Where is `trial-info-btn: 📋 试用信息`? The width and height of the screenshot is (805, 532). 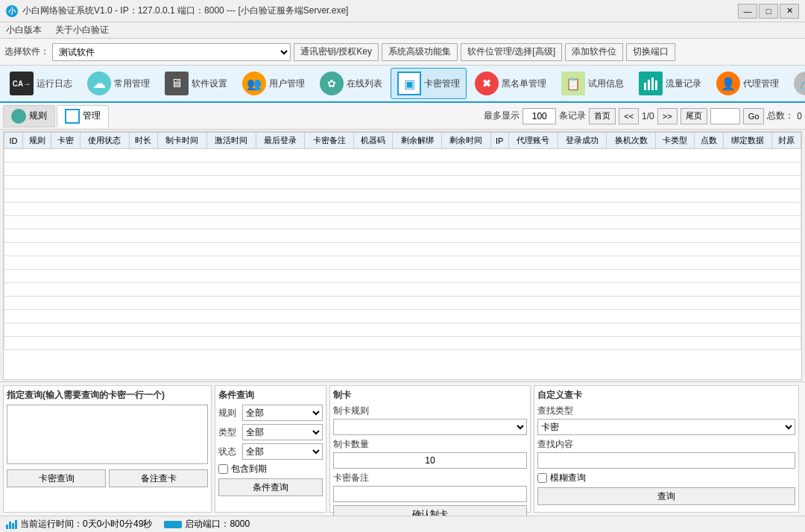
trial-info-btn: 📋 试用信息 is located at coordinates (593, 83).